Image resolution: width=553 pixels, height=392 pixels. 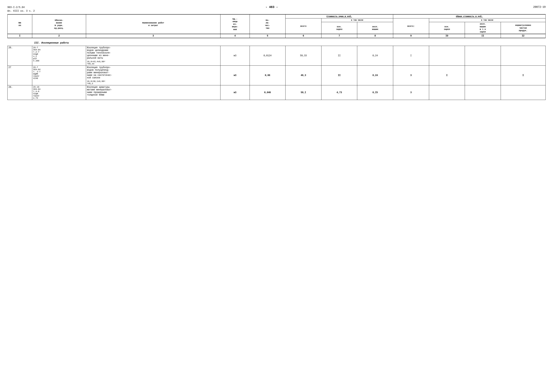 I want to click on row-28-ed: м3, so click(x=235, y=93).